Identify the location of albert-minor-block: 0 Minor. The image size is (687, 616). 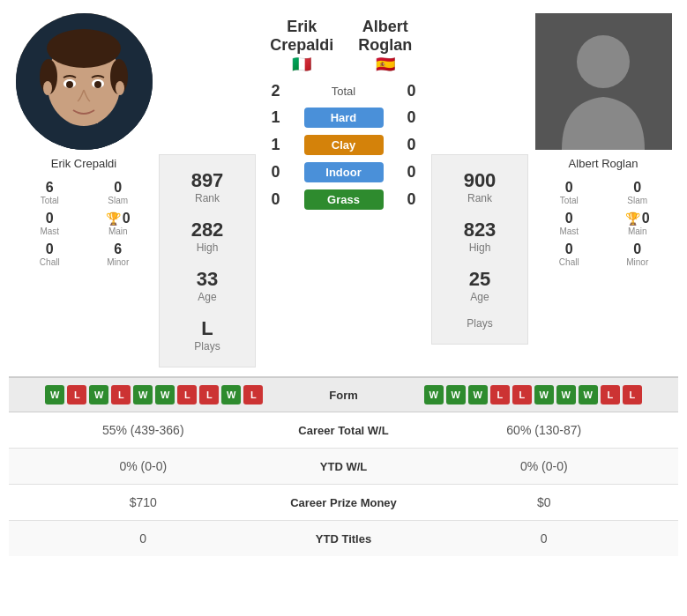
(638, 254).